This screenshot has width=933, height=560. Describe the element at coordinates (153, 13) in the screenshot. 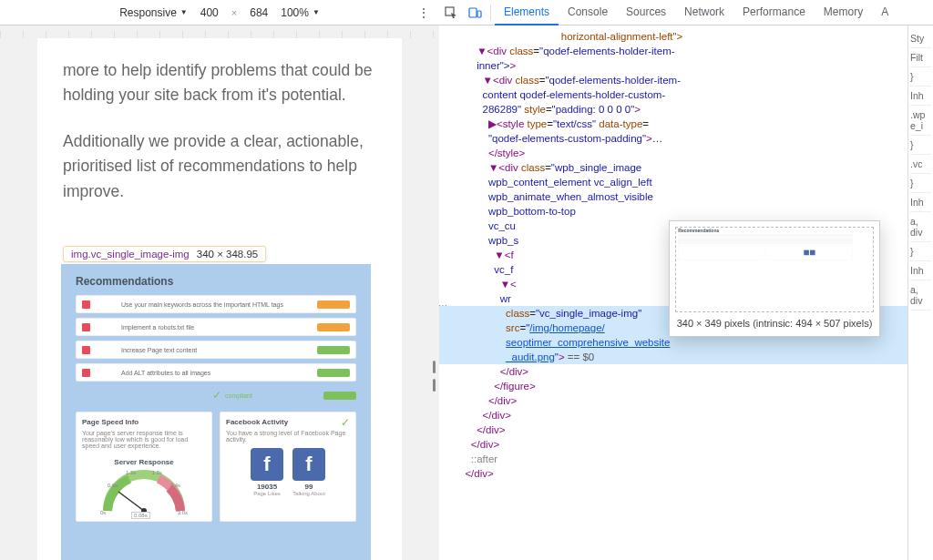

I see `device-select: Responsive▼` at that location.